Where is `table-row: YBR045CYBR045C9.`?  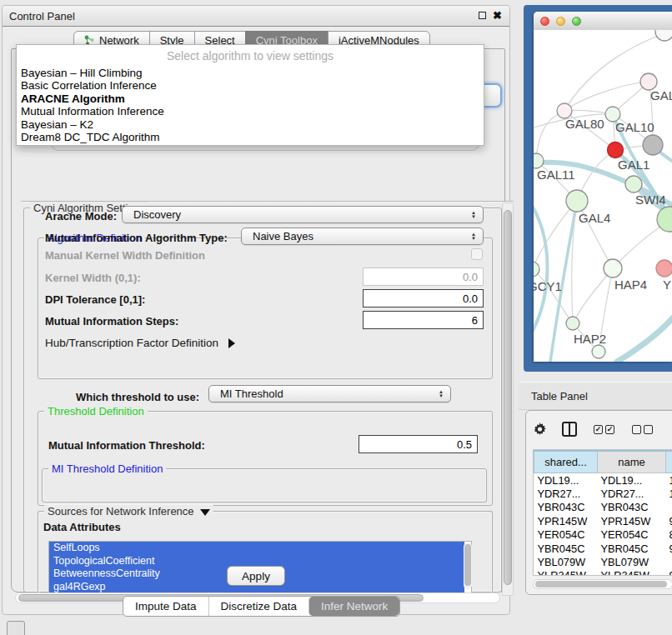
table-row: YBR045CYBR045C9. is located at coordinates (604, 548).